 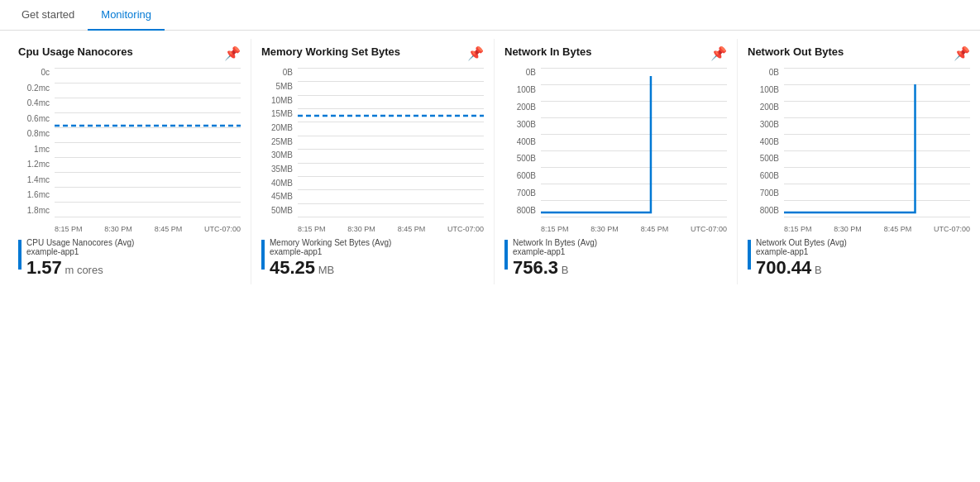 What do you see at coordinates (522, 142) in the screenshot?
I see `y-axis-network-in: 800B700B600B500B400B300B200B100B0B` at bounding box center [522, 142].